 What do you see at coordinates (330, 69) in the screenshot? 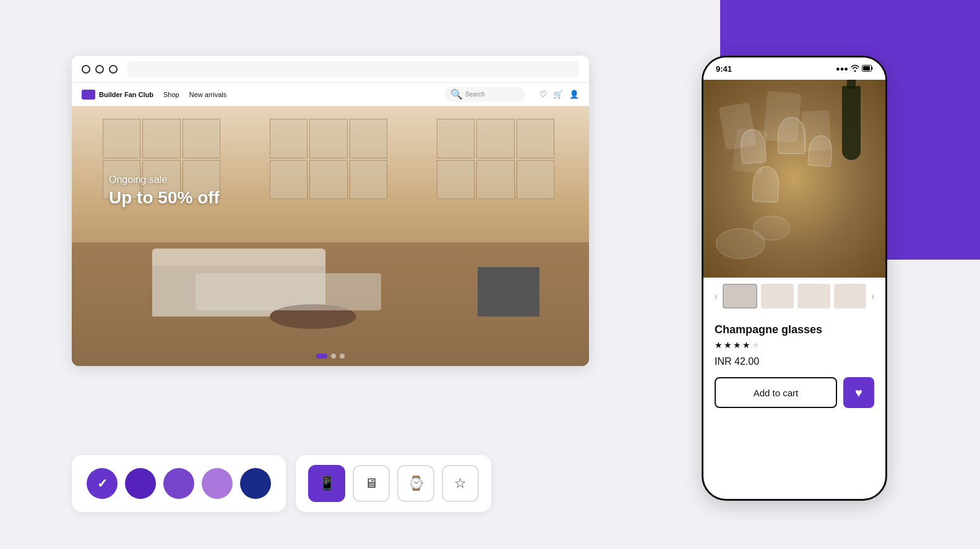
I see `browser-chrome` at bounding box center [330, 69].